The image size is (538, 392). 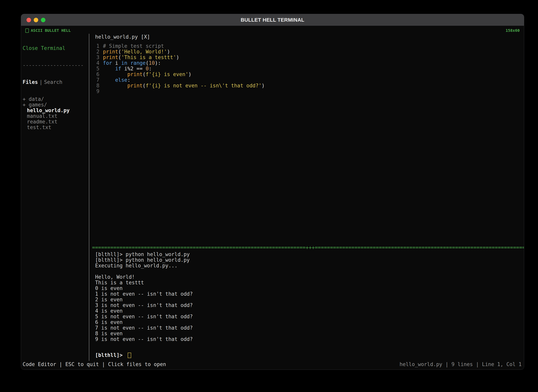 What do you see at coordinates (310, 317) in the screenshot?
I see `terminal-output-line: 5 is not even -- isn't that odd?` at bounding box center [310, 317].